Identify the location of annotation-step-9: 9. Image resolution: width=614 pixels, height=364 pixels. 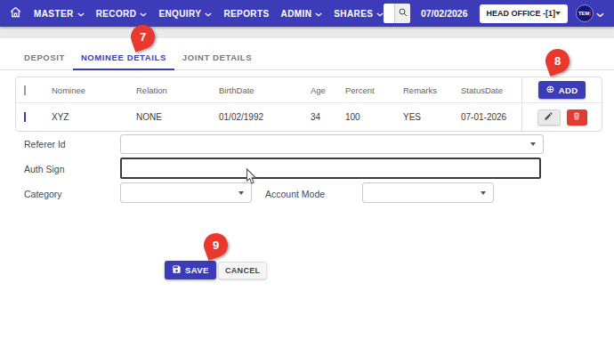
(215, 246).